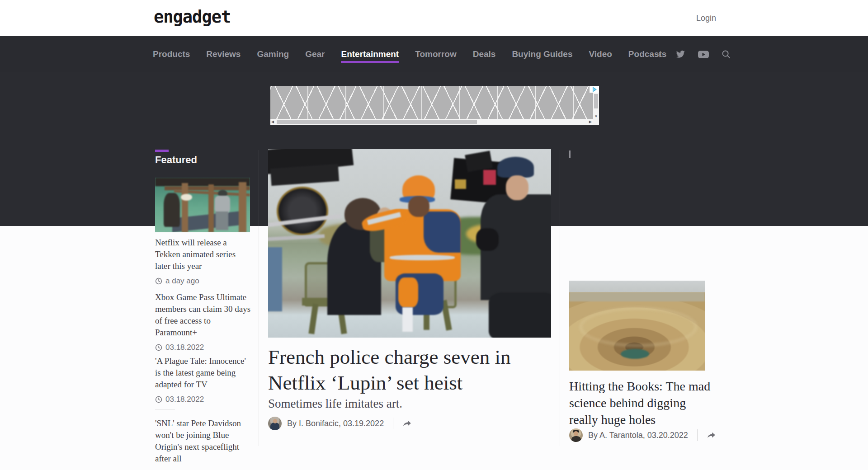 The width and height of the screenshot is (868, 470). I want to click on ad-scroll-right-arrow: ▶, so click(590, 122).